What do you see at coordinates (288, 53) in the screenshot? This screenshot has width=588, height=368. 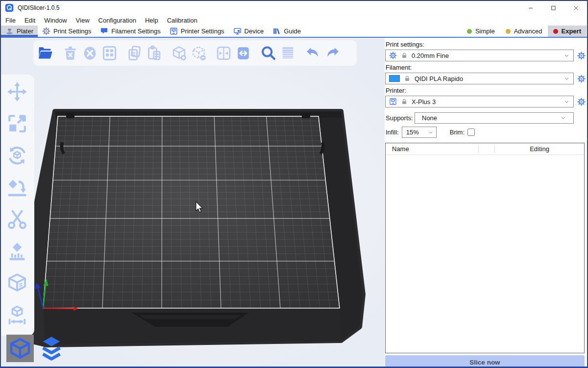 I see `variable-layer-height-button` at bounding box center [288, 53].